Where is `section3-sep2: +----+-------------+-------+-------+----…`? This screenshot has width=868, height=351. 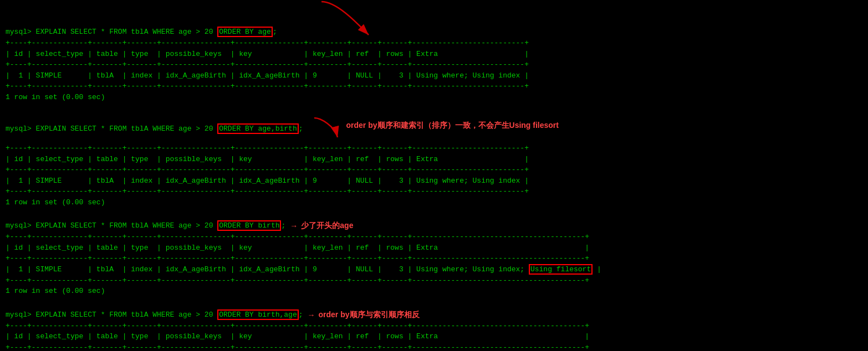
section3-sep2: +----+-------------+-------+-------+----… is located at coordinates (434, 259).